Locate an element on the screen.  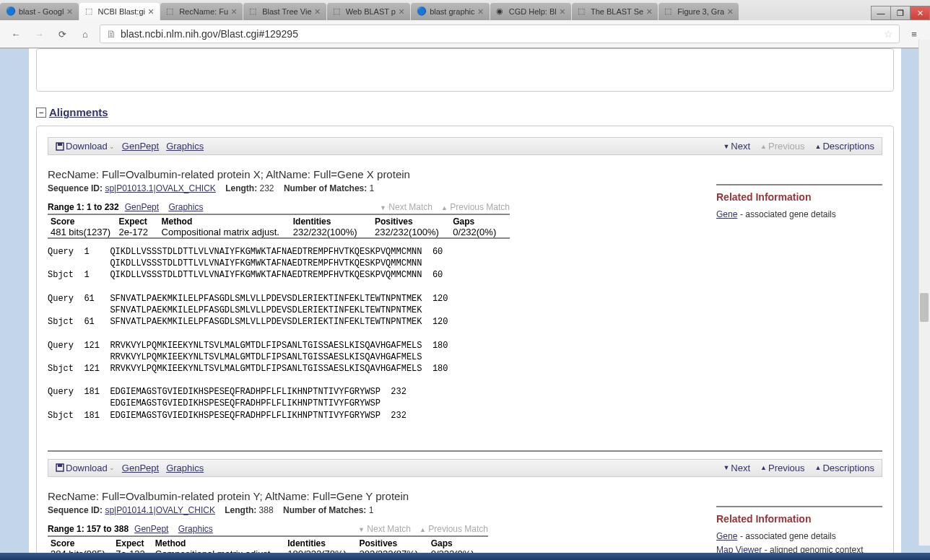
browser-chrome: 🔵blast - Googl× ⬚NCBI Blast:gi× ⬚RecName… is located at coordinates (465, 25).